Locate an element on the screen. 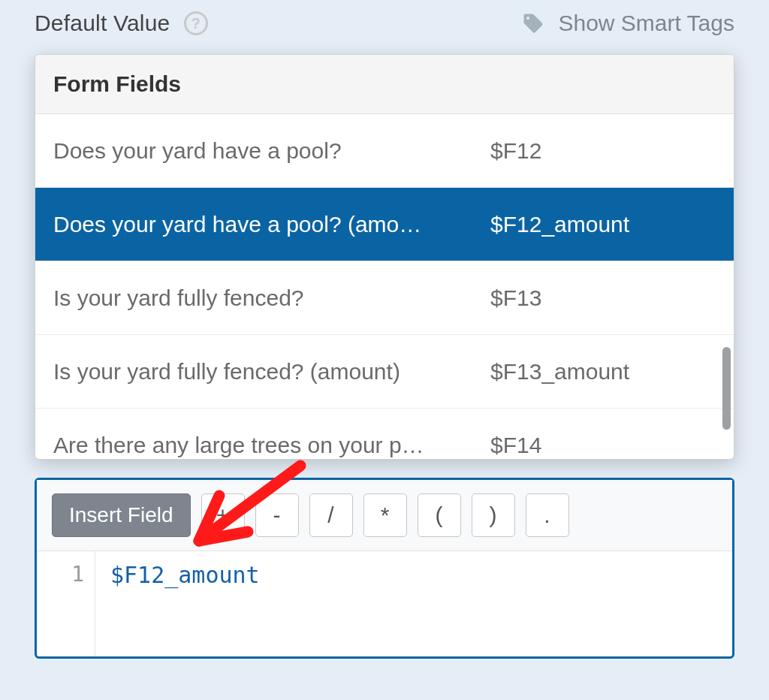 This screenshot has width=769, height=700. dropdown-item: Are there any large trees on your p…$F14 is located at coordinates (384, 434).